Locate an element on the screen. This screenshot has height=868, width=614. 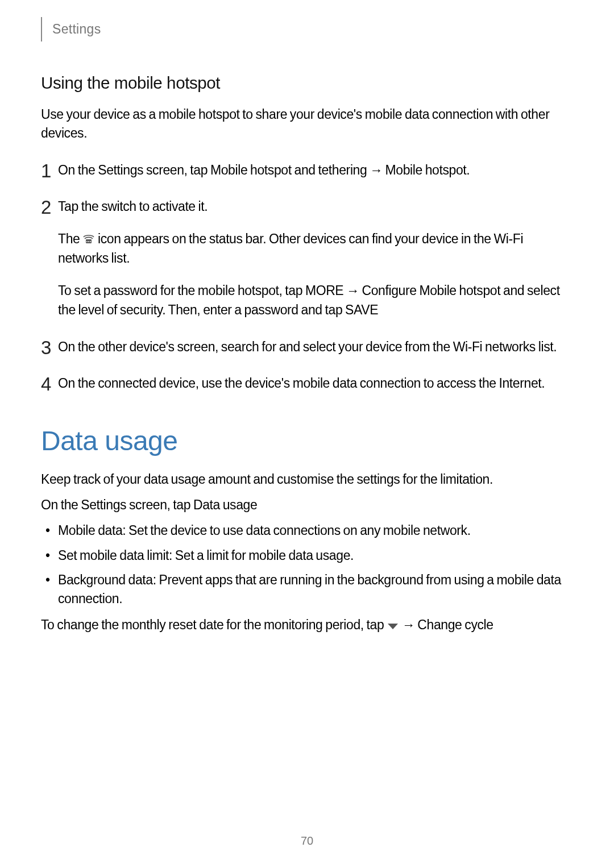
hotspot-intro: Use your device as a mobile hotspot to s… is located at coordinates (307, 124).